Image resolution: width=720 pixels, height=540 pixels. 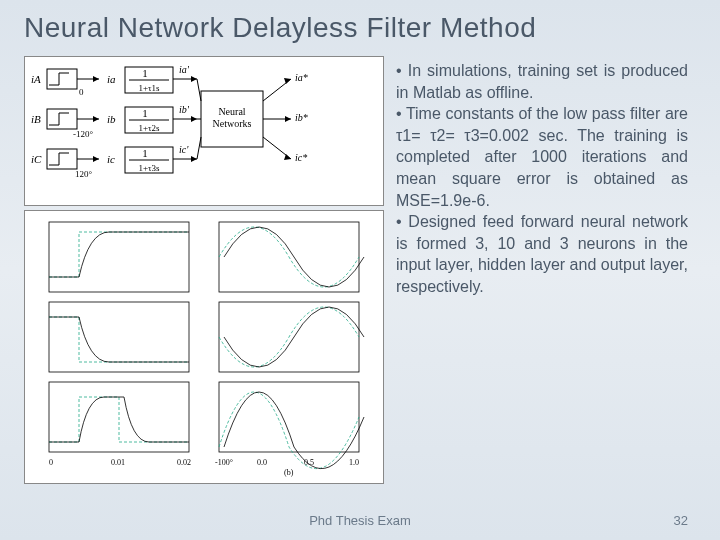 What do you see at coordinates (84, 174) in the screenshot?
I see `svg-text: 120°` at bounding box center [84, 174].